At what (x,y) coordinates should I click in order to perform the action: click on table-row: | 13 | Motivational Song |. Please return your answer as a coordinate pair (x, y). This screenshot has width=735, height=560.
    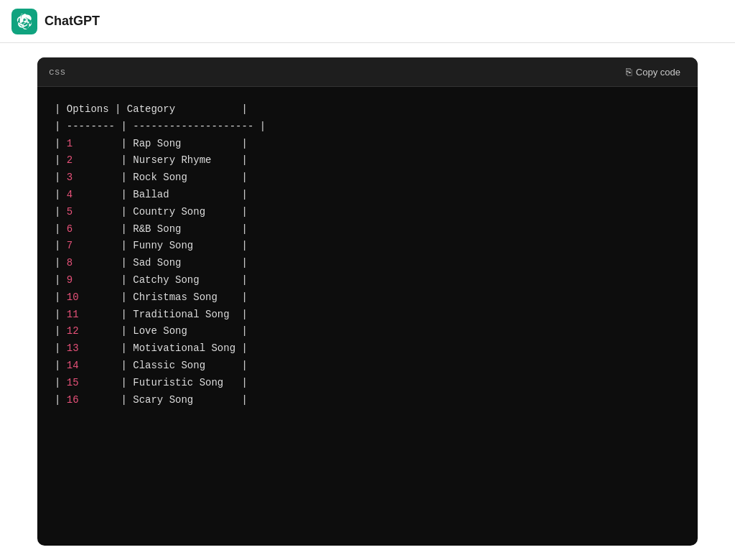
    Looking at the image, I should click on (368, 349).